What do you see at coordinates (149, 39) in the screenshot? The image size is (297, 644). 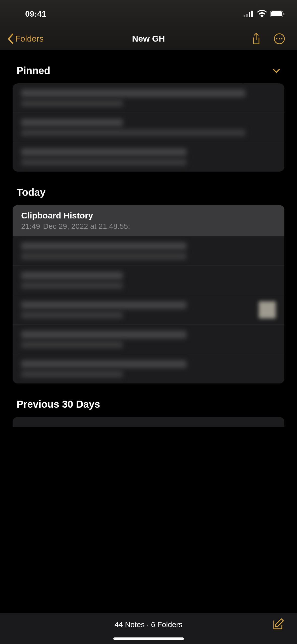 I see `nav-header: Folders New GH` at bounding box center [149, 39].